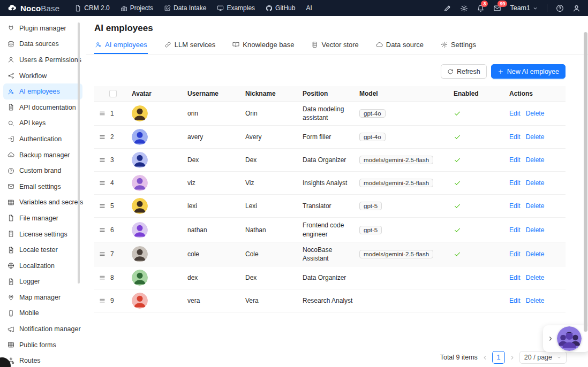  I want to click on help-icon, so click(560, 9).